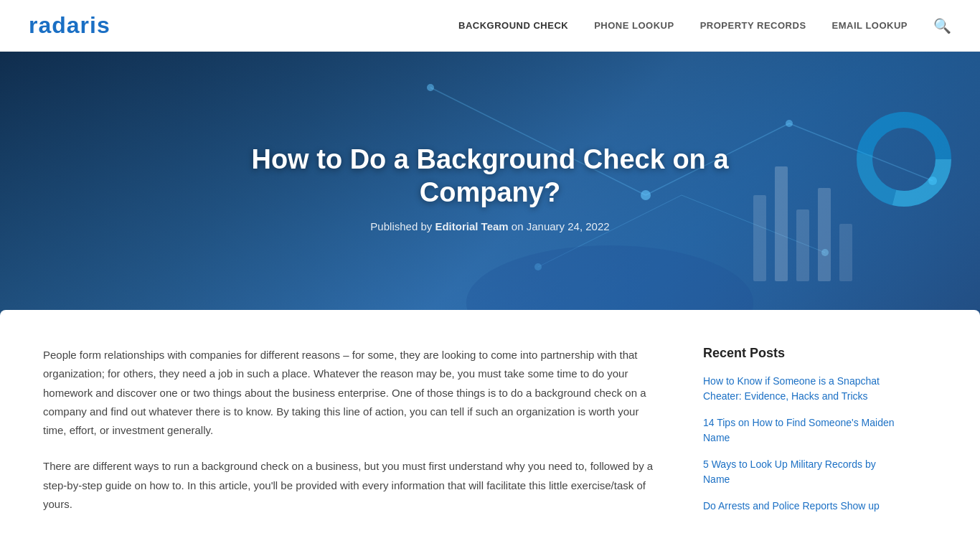 This screenshot has width=980, height=551. Describe the element at coordinates (804, 472) in the screenshot. I see `recent-post-link-2: 5 Ways to Look Up Military Records by Na…` at that location.